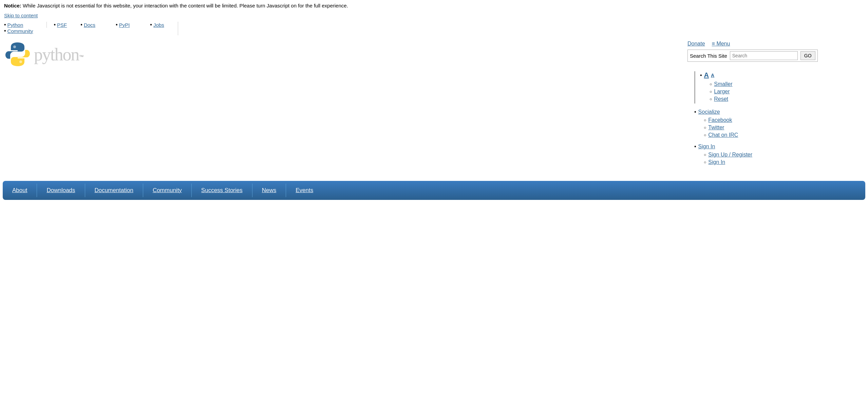 The image size is (868, 412). I want to click on bottom-nav-community: Community, so click(167, 190).